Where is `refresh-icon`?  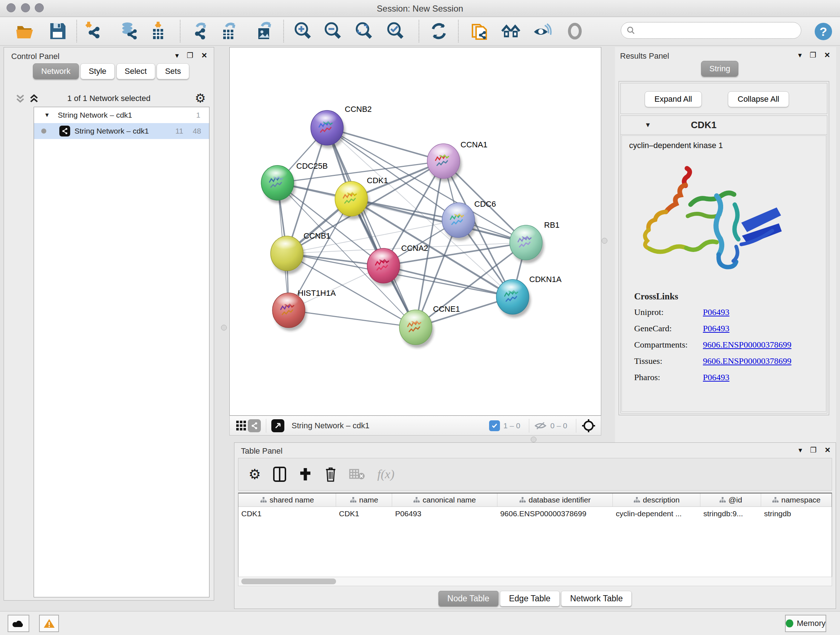 refresh-icon is located at coordinates (439, 31).